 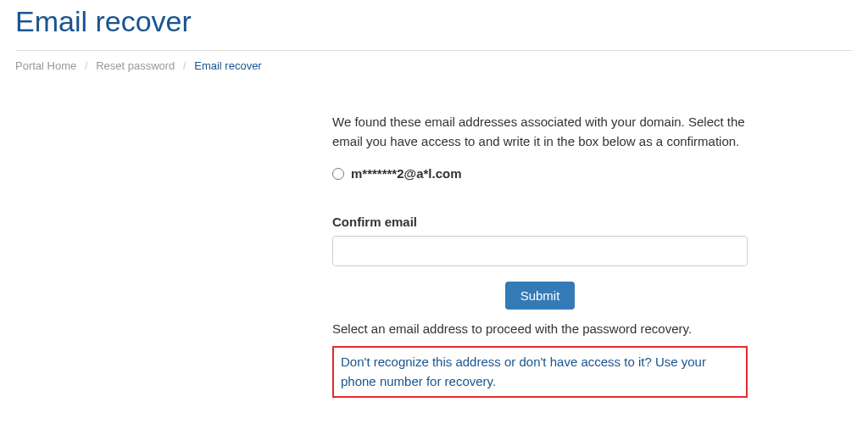 I want to click on breadcrumb: Portal Home / Reset password / Email rec…, so click(x=434, y=70).